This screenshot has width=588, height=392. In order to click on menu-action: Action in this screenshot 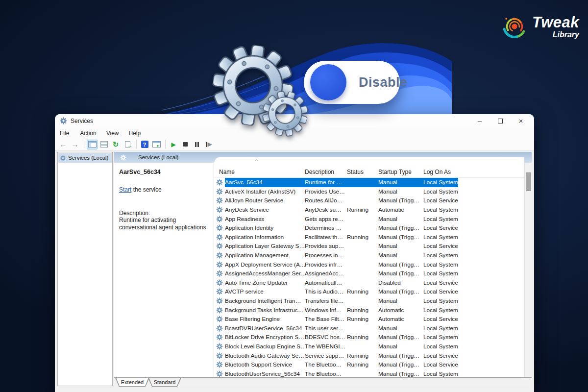, I will do `click(88, 133)`.